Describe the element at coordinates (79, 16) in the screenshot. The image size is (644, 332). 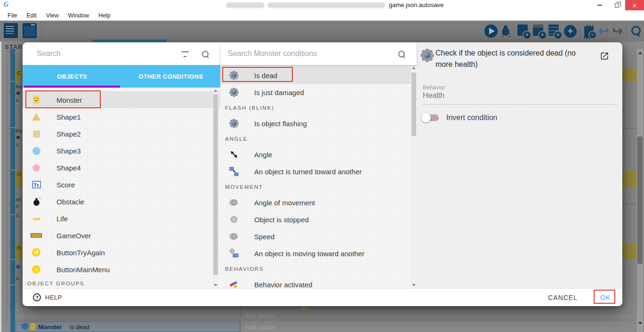
I see `menu-window: Window` at that location.